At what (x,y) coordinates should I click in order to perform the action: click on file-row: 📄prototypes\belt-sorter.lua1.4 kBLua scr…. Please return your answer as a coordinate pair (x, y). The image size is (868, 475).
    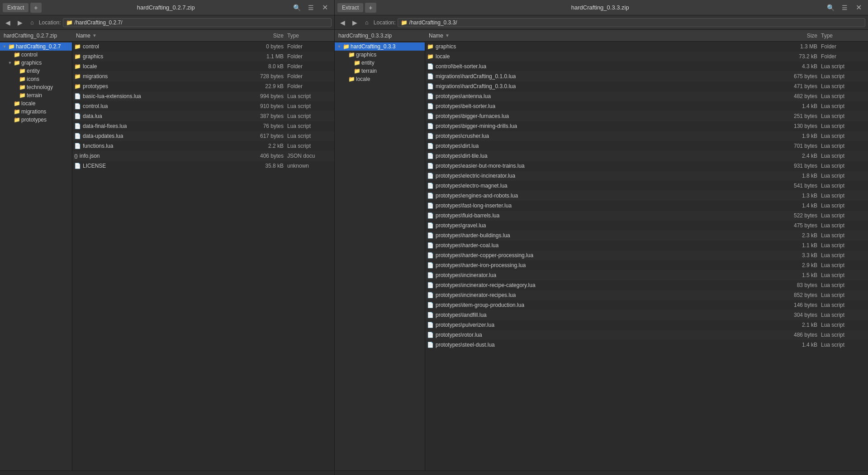
    Looking at the image, I should click on (647, 106).